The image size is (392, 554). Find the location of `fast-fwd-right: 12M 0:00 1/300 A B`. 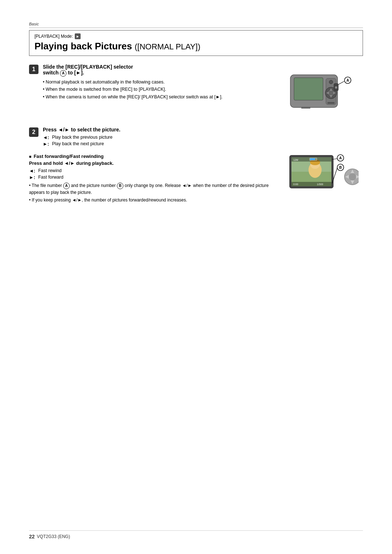

fast-fwd-right: 12M 0:00 1/300 A B is located at coordinates (323, 179).